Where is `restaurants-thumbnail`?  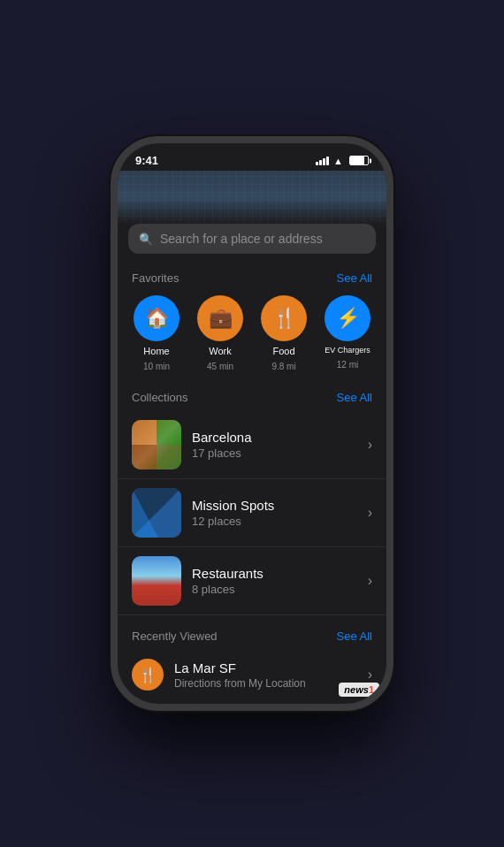
restaurants-thumbnail is located at coordinates (157, 581).